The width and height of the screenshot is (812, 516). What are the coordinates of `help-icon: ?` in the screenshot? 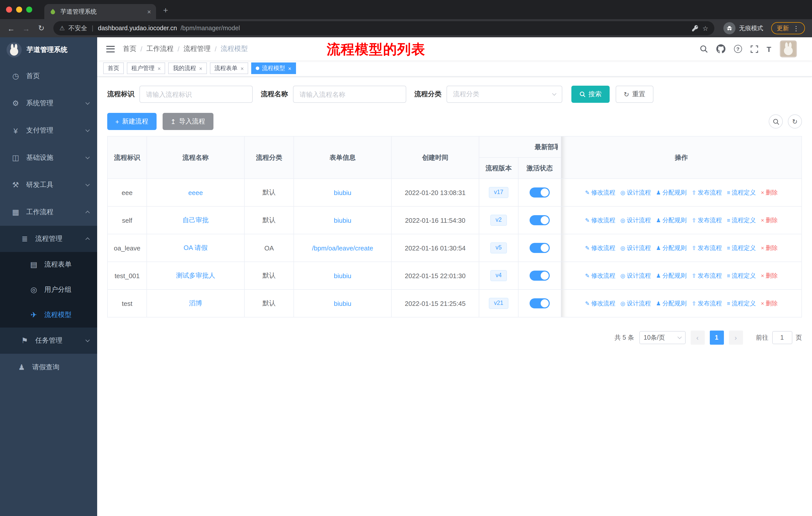 It's located at (738, 49).